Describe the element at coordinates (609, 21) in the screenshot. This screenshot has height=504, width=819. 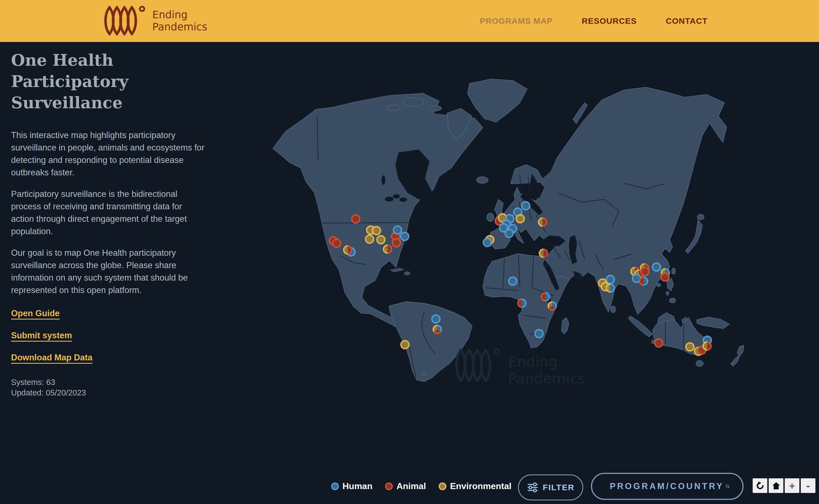
I see `nav-item-resources: RESOURCES` at that location.